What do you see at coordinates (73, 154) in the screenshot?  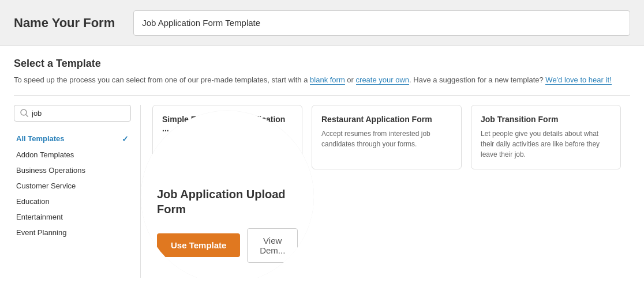 I see `sidebar-item-addon-templates: Addon Templates` at bounding box center [73, 154].